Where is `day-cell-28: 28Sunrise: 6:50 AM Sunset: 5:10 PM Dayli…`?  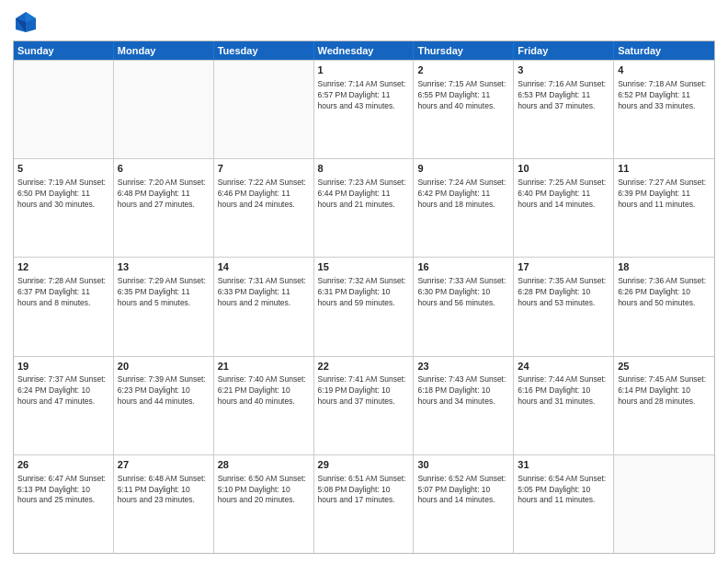
day-cell-28: 28Sunrise: 6:50 AM Sunset: 5:10 PM Dayli… is located at coordinates (265, 504).